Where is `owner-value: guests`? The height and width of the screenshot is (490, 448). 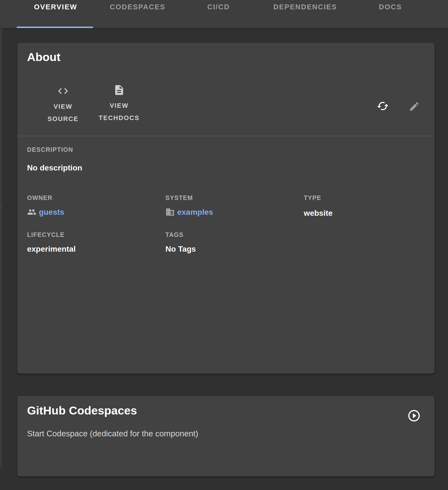
owner-value: guests is located at coordinates (46, 212).